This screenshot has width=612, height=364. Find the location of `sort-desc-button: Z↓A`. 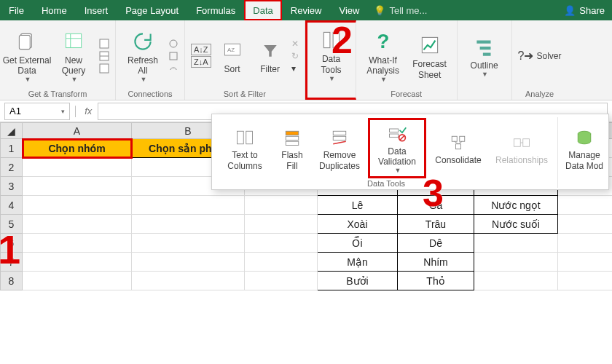

sort-desc-button: Z↓A is located at coordinates (201, 62).